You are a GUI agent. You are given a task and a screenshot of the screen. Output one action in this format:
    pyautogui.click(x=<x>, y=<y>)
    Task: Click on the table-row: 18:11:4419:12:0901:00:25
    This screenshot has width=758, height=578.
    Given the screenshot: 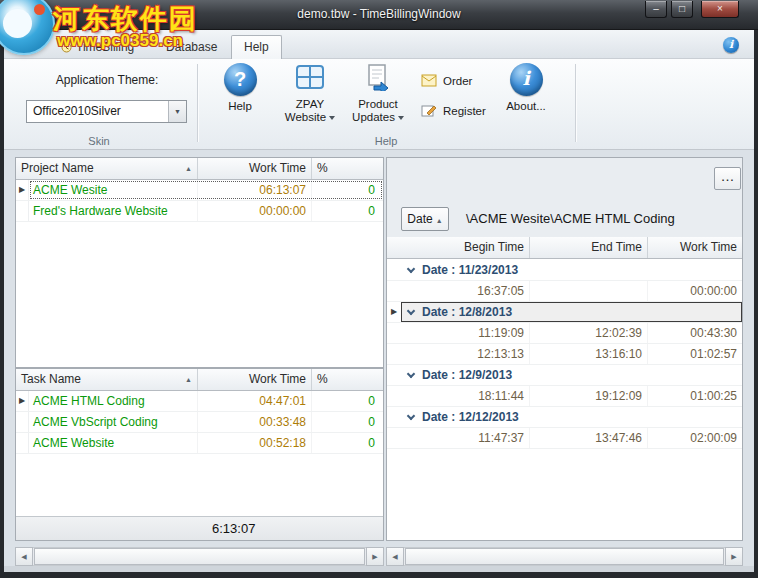 What is the action you would take?
    pyautogui.click(x=564, y=396)
    